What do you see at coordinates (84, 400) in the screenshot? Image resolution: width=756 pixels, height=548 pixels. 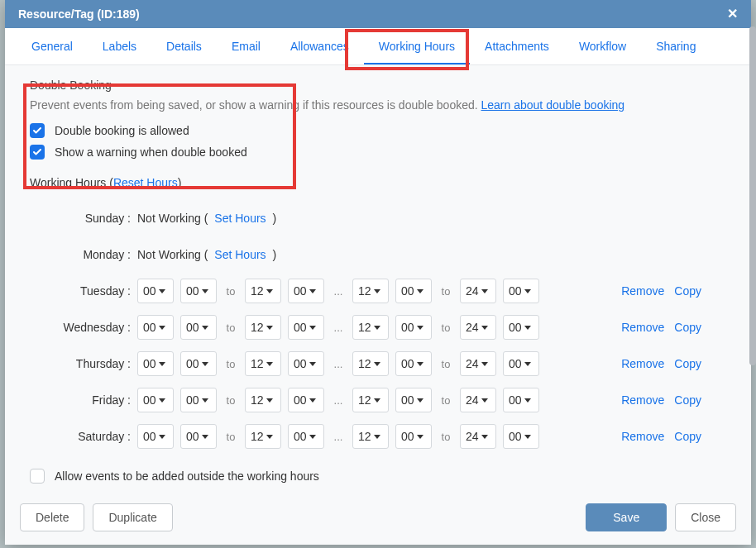 I see `day-name: Friday :` at bounding box center [84, 400].